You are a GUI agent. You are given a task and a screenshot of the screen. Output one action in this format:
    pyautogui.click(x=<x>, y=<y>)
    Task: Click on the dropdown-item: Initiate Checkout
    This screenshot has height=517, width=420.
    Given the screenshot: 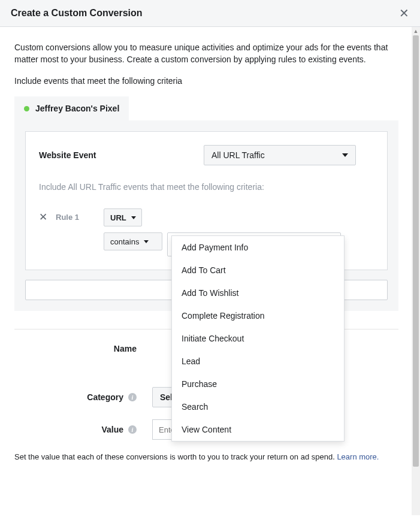 What is the action you would take?
    pyautogui.click(x=258, y=338)
    